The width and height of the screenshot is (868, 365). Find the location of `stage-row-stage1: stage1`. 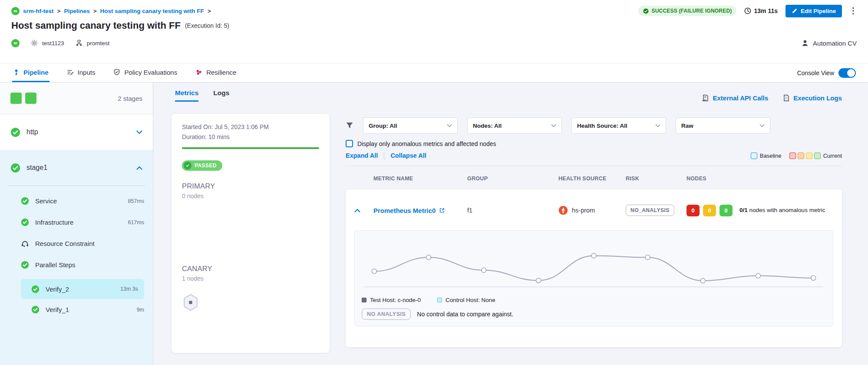

stage-row-stage1: stage1 is located at coordinates (76, 168).